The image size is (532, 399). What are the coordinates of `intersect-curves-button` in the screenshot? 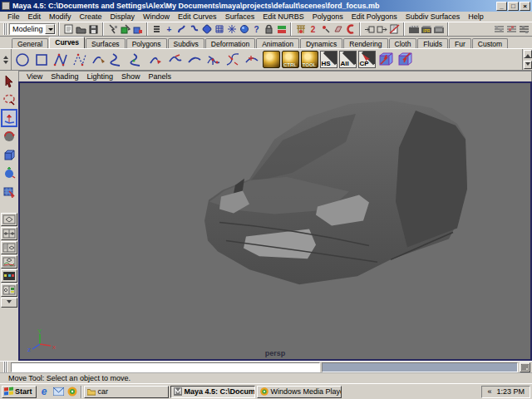 It's located at (214, 60).